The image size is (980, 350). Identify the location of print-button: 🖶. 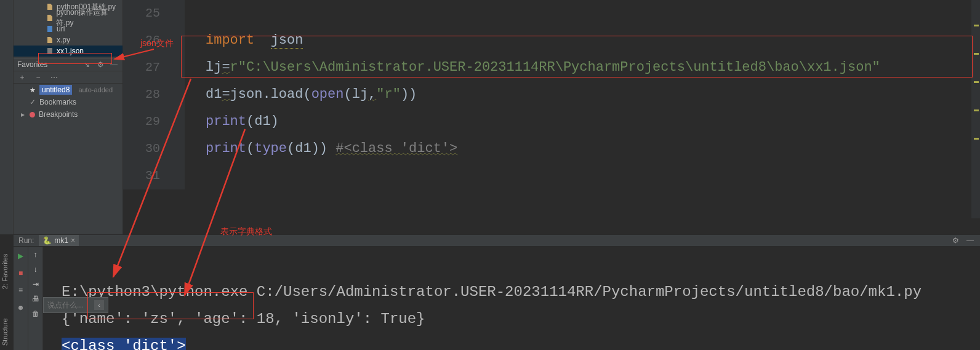
(36, 299).